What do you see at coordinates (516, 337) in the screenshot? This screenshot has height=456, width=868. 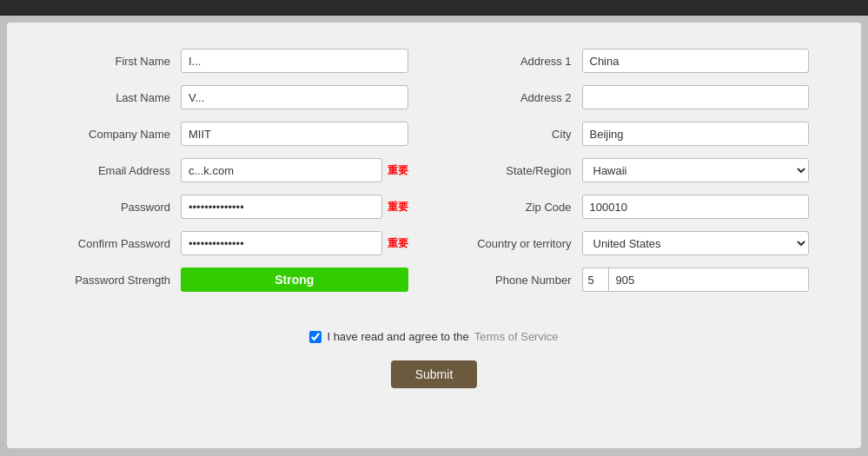 I see `terms-link: Terms of Service` at bounding box center [516, 337].